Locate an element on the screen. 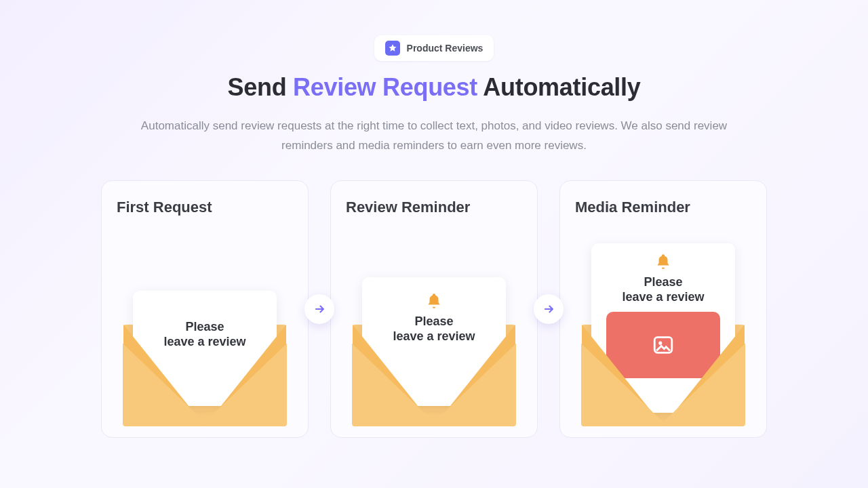 The height and width of the screenshot is (488, 868). card-media-reminder: Media Reminder Please leave a review is located at coordinates (663, 309).